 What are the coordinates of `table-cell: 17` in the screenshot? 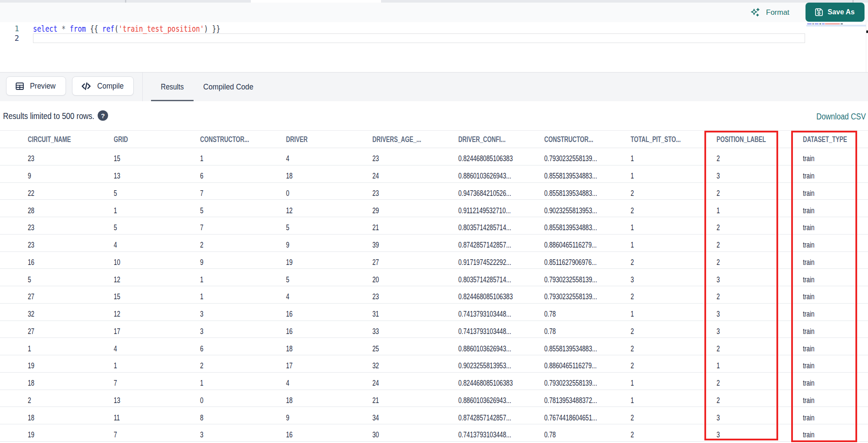 It's located at (329, 364).